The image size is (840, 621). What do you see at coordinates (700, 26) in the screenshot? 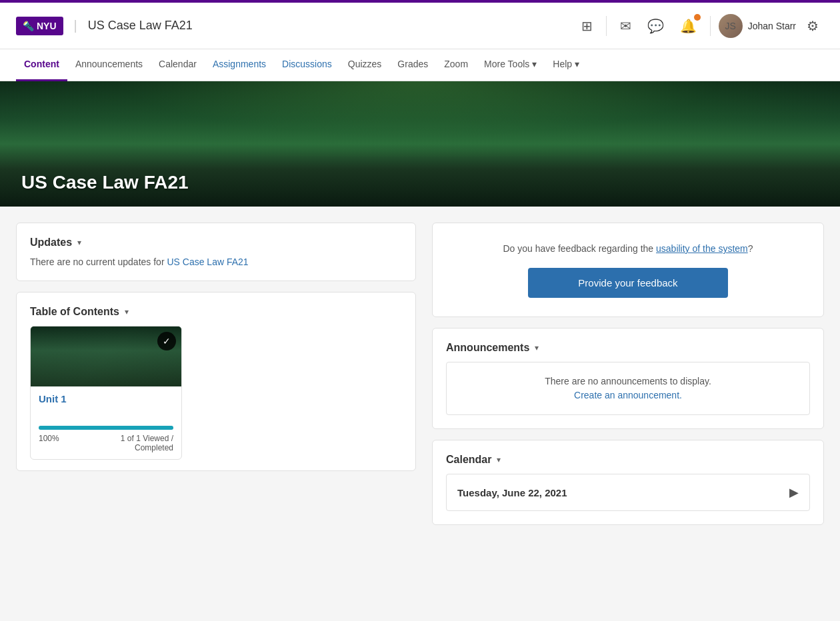
I see `header-right: ⊞ ✉ 💬 🔔 JS Johan Starr ⚙` at bounding box center [700, 26].